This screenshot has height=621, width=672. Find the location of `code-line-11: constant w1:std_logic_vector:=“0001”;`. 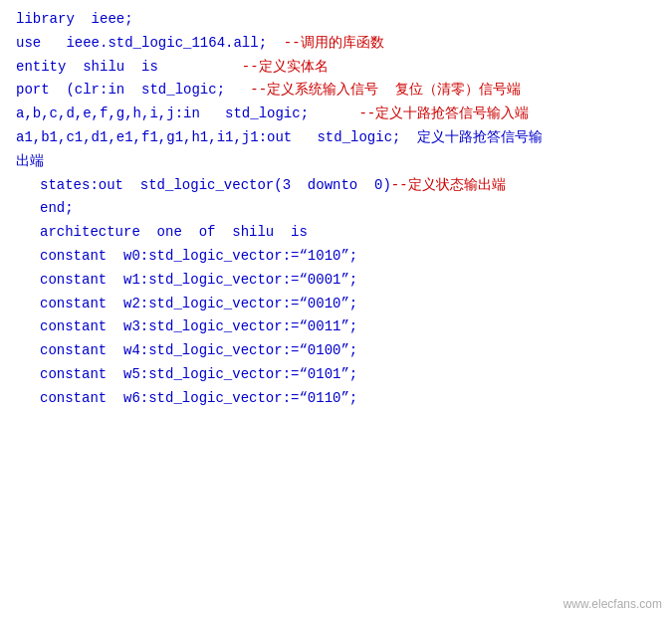

code-line-11: constant w1:std_logic_vector:=“0001”; is located at coordinates (336, 281).